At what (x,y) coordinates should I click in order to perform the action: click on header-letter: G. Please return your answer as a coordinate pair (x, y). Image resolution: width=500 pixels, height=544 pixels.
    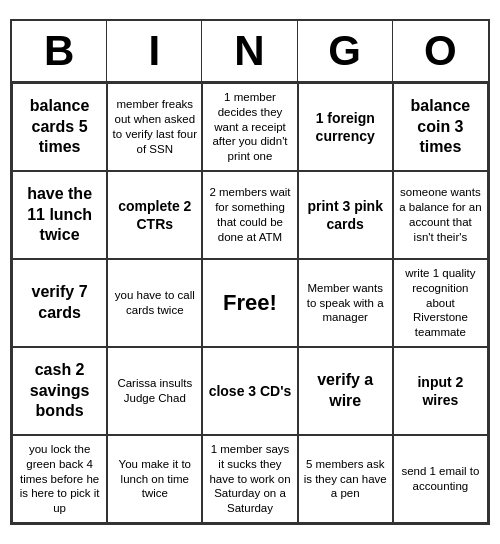
    Looking at the image, I should click on (346, 51).